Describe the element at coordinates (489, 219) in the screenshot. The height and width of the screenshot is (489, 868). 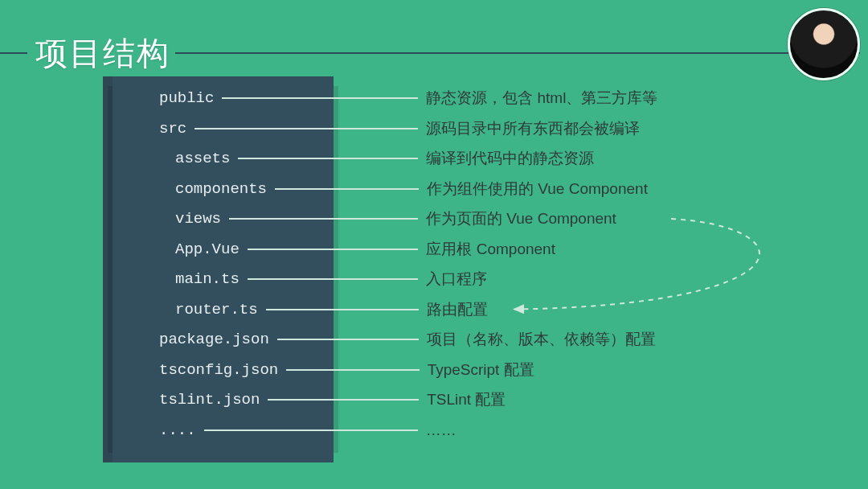
I see `structure-row: views作为页面的 Vue Component` at that location.